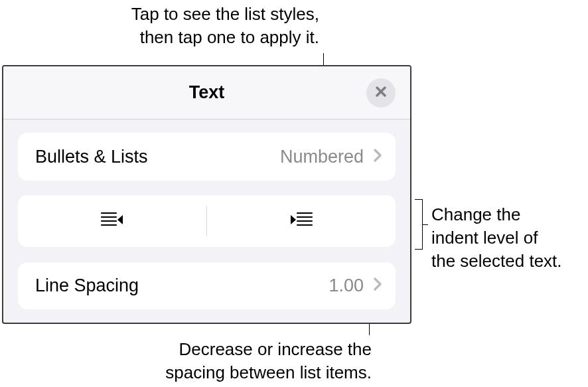 The image size is (588, 387). Describe the element at coordinates (301, 221) in the screenshot. I see `increase-indent-button` at that location.